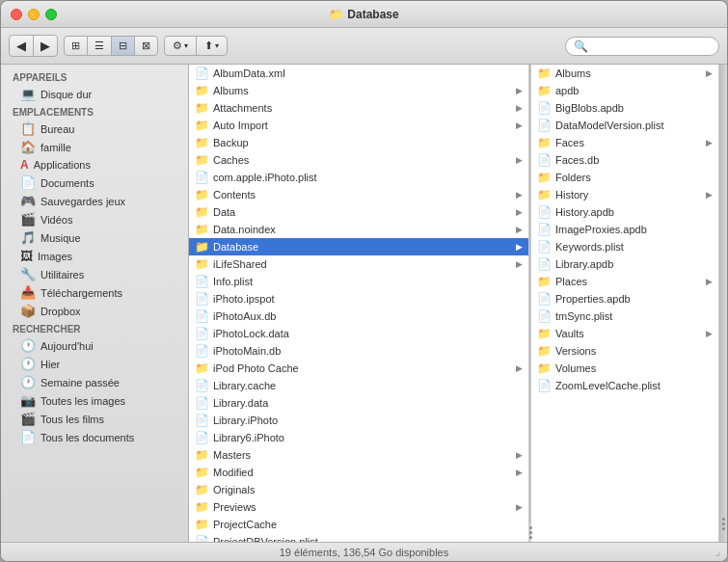 This screenshot has height=562, width=728. Describe the element at coordinates (28, 274) in the screenshot. I see `utilitaires-icon: 🔧` at that location.